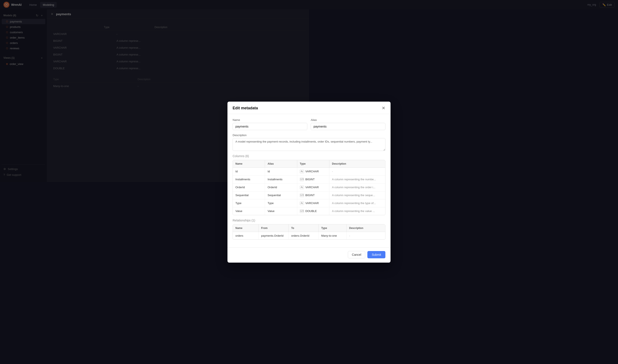 This screenshot has width=618, height=364. Describe the element at coordinates (271, 171) in the screenshot. I see `columns-table: Name Alias Type Description Id Id Az VAR…` at that location.